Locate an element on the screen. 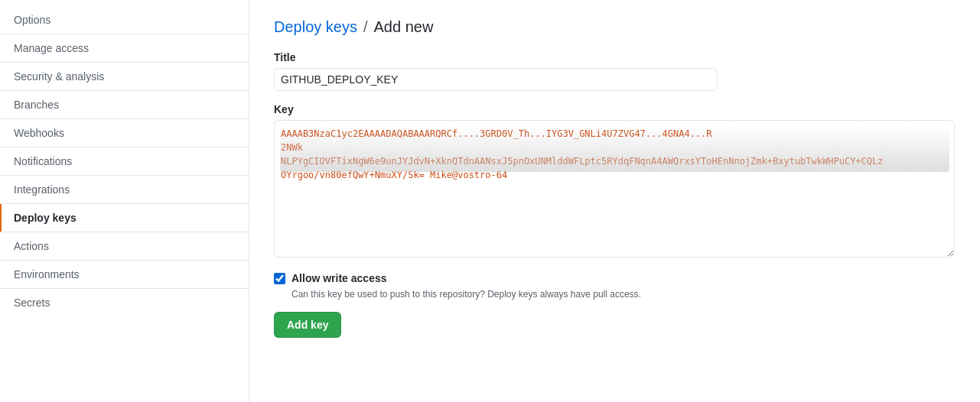  title-label: Title is located at coordinates (615, 57).